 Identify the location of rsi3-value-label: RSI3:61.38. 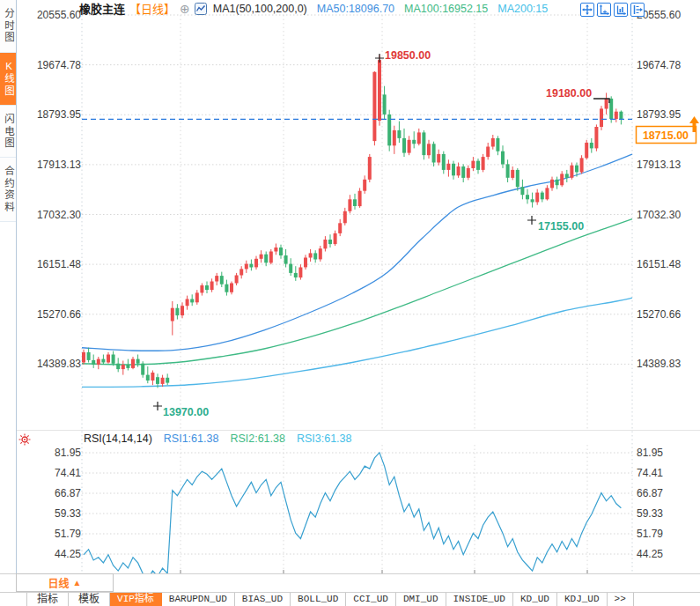
(324, 439).